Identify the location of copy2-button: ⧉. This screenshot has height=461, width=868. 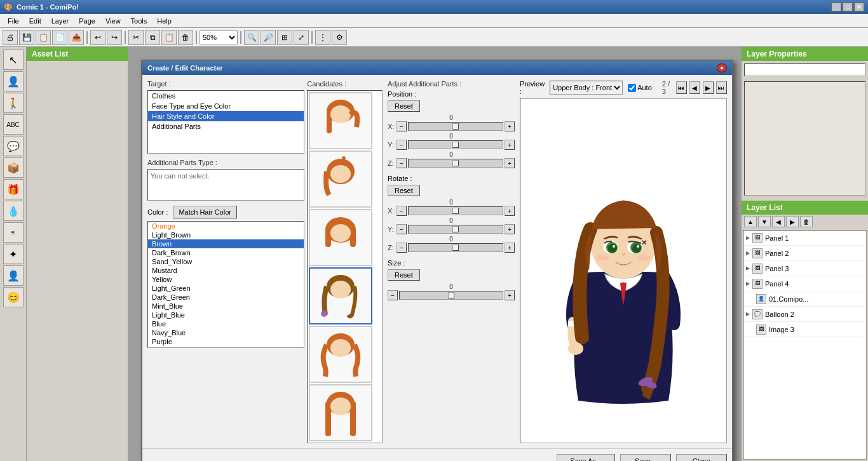
(153, 37).